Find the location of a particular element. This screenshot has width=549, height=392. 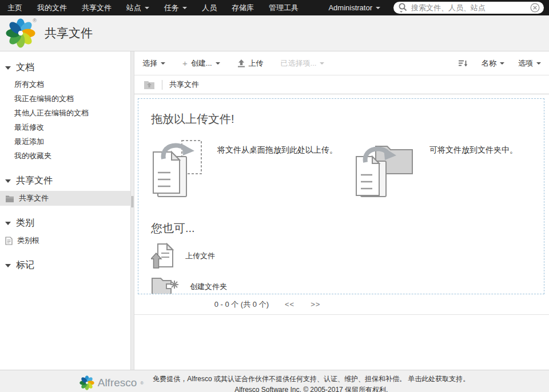

page-header: ® 共享文件 is located at coordinates (274, 33).